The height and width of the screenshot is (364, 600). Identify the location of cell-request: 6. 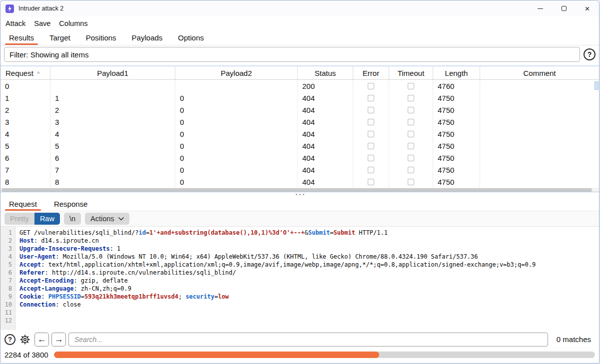
(25, 158).